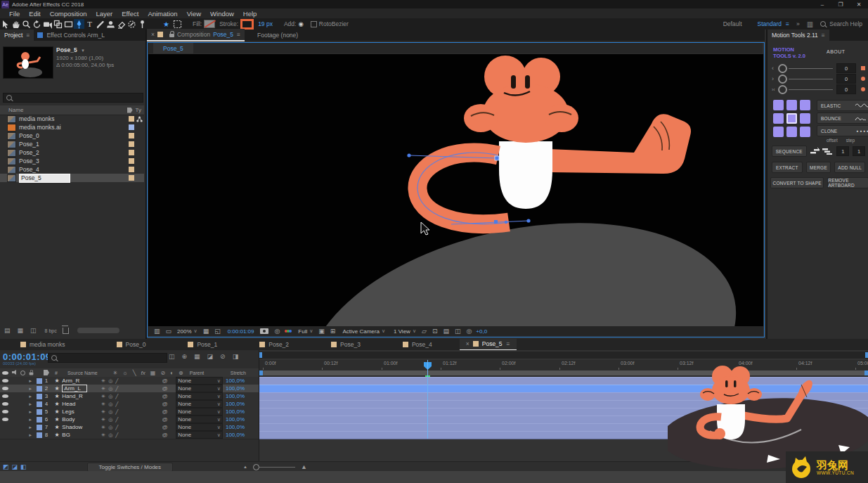  Describe the element at coordinates (843, 151) in the screenshot. I see `sequence-offset-value: 1` at that location.